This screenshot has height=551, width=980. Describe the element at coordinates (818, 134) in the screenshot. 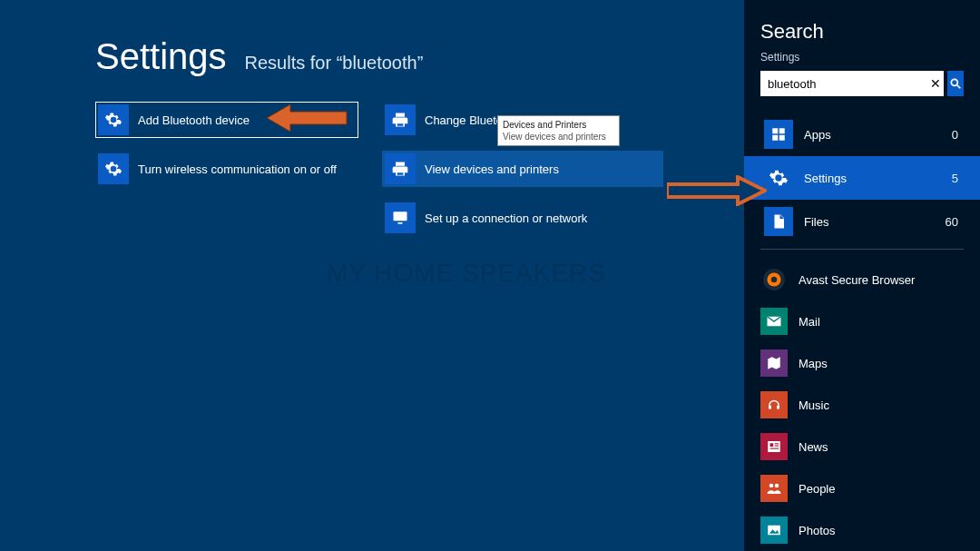

I see `scope-label: Apps` at that location.